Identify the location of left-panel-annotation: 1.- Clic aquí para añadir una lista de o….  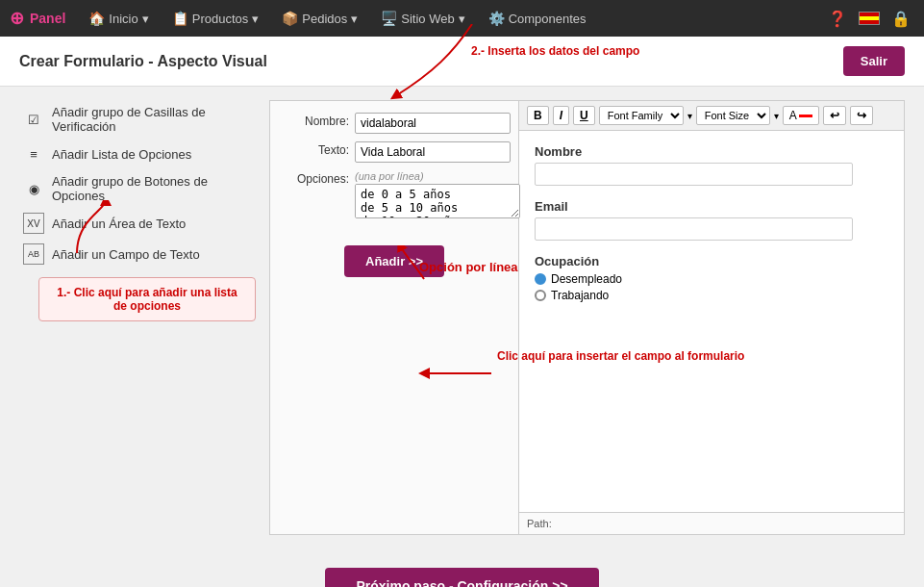
(147, 299).